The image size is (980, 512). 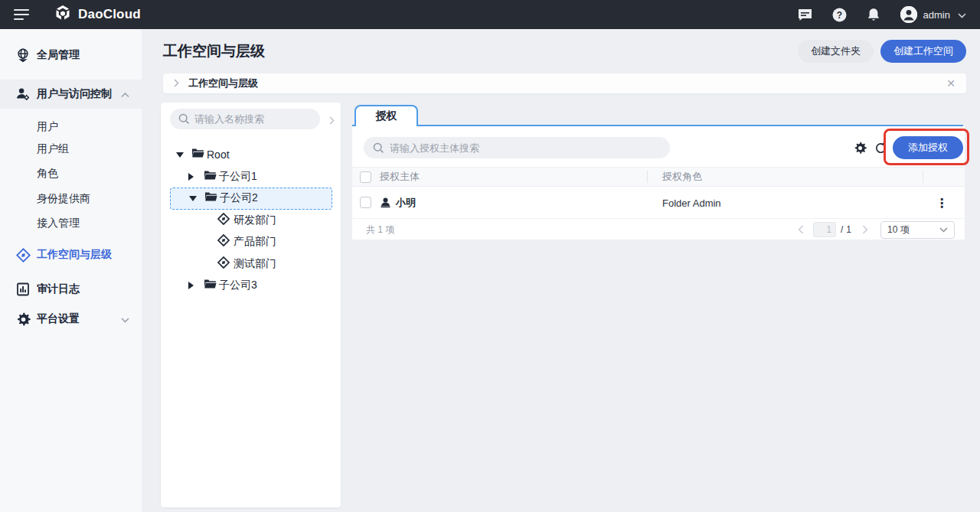 I want to click on tree-node-subcompany2-selected: 子公司2, so click(x=251, y=199).